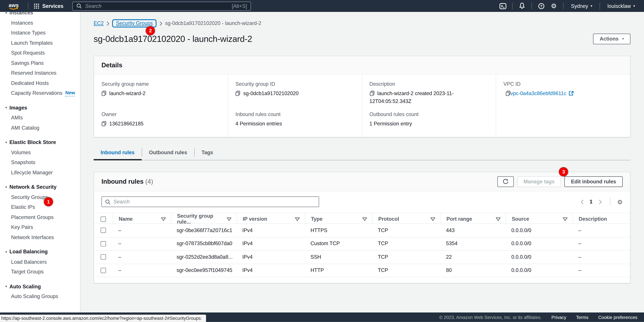 This screenshot has height=322, width=644. Describe the element at coordinates (503, 6) in the screenshot. I see `cloudshell-icon` at that location.